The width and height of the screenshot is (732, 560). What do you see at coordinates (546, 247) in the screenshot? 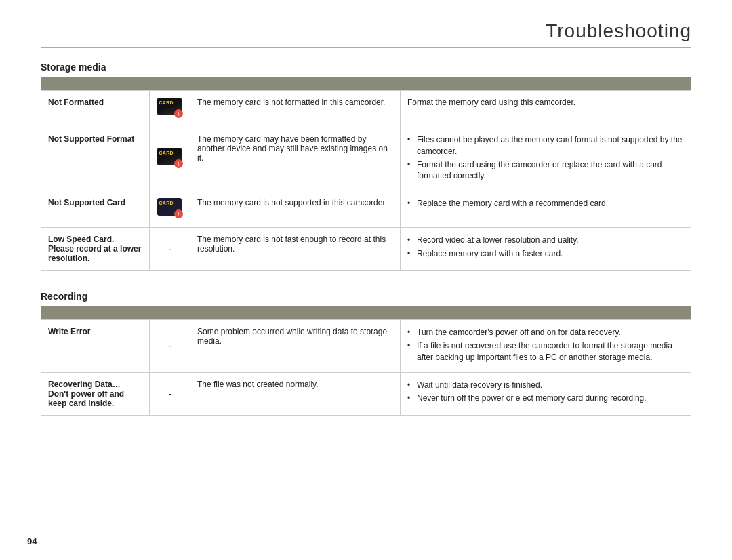
I see `bullet-list: Record video at a lower resolution and u…` at bounding box center [546, 247].